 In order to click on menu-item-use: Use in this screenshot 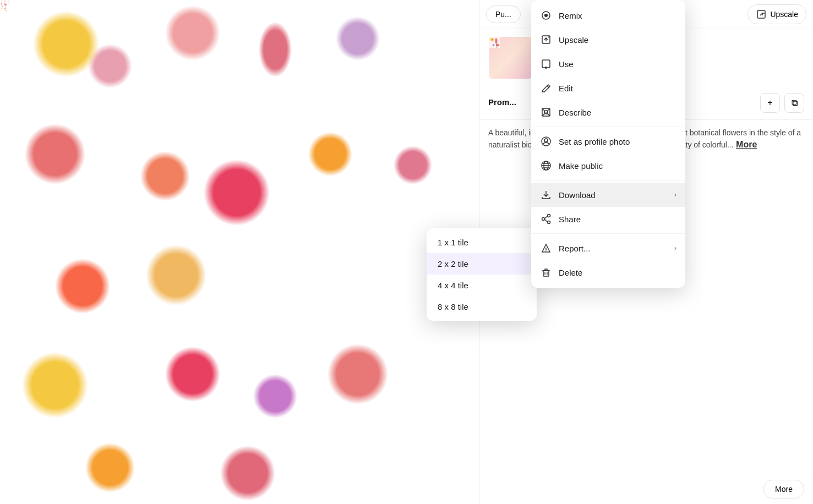, I will do `click(608, 64)`.